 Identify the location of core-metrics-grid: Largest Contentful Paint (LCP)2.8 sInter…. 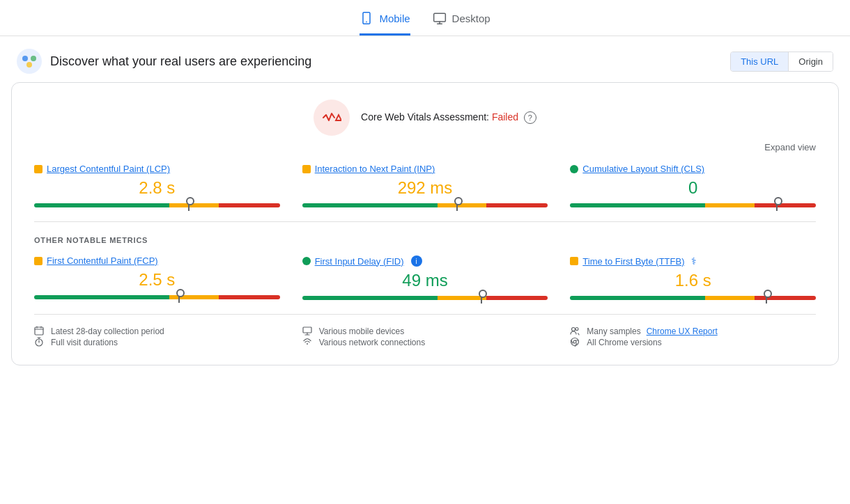
(425, 185).